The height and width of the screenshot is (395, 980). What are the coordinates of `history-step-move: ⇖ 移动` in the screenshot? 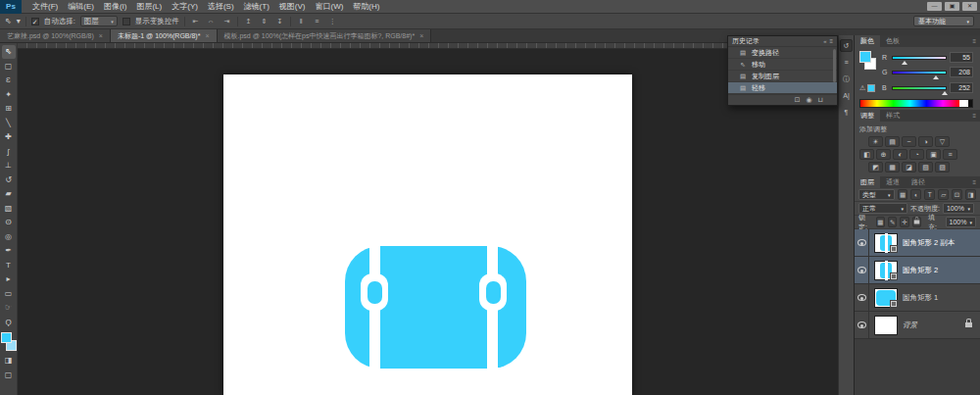 It's located at (782, 65).